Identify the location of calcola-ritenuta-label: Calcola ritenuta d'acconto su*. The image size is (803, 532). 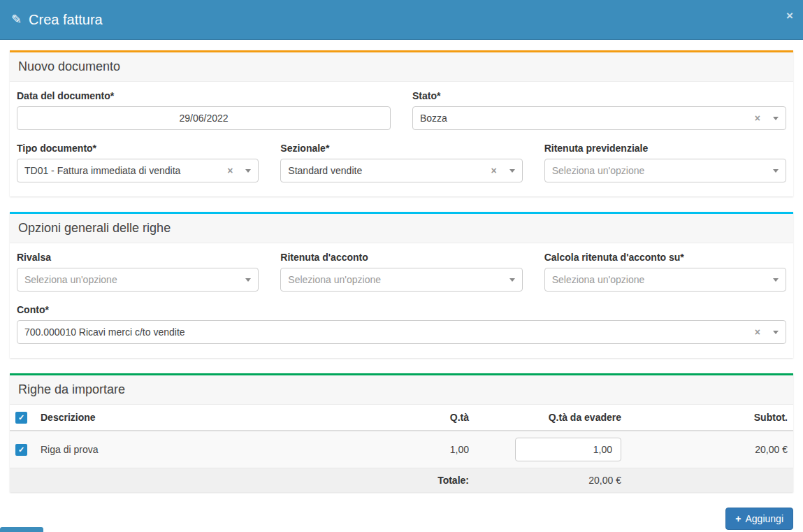
(665, 257).